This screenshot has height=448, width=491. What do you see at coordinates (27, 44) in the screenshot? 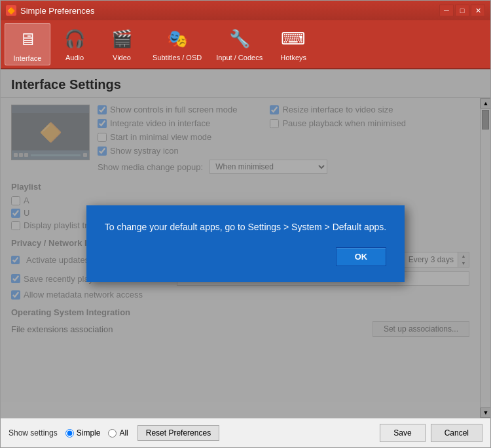
I see `toolbar-interface: 🖥 Interface` at bounding box center [27, 44].